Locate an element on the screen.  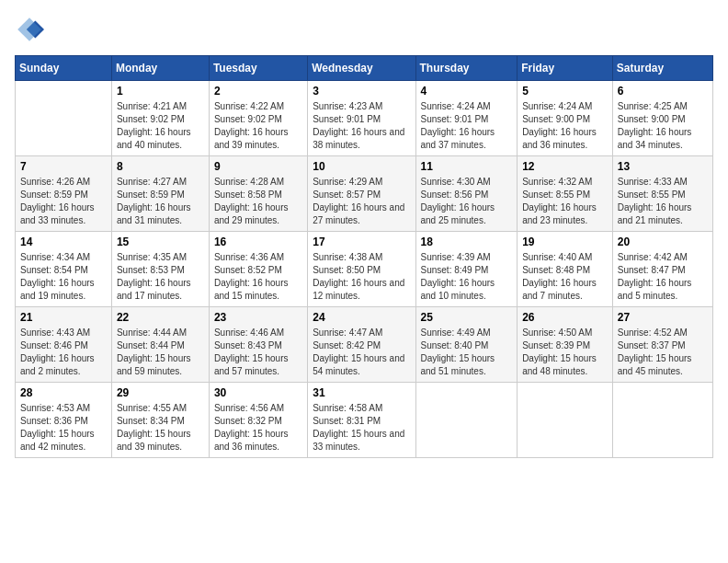
day-number: 2 is located at coordinates (258, 91).